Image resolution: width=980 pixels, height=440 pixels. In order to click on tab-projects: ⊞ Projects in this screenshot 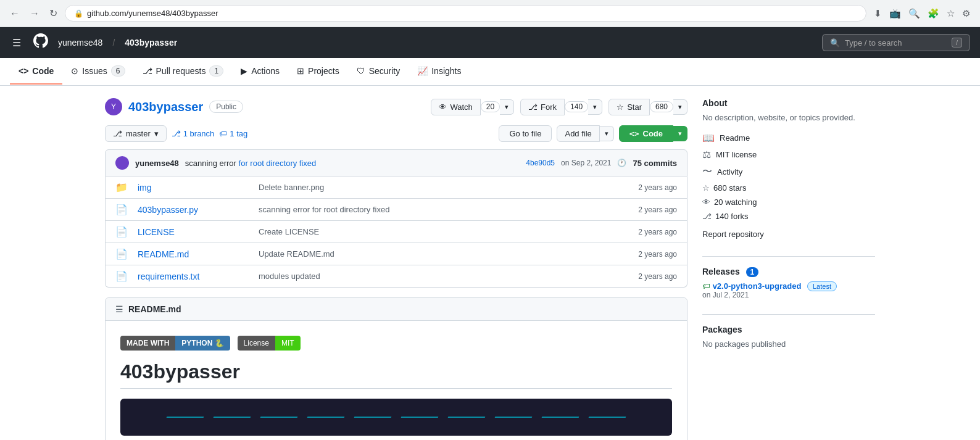, I will do `click(318, 72)`.